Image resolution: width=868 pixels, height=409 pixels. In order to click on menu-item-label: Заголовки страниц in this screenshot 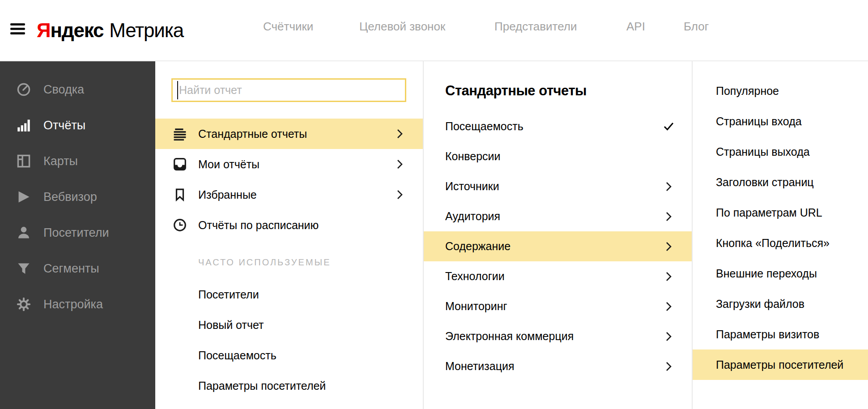, I will do `click(765, 183)`.